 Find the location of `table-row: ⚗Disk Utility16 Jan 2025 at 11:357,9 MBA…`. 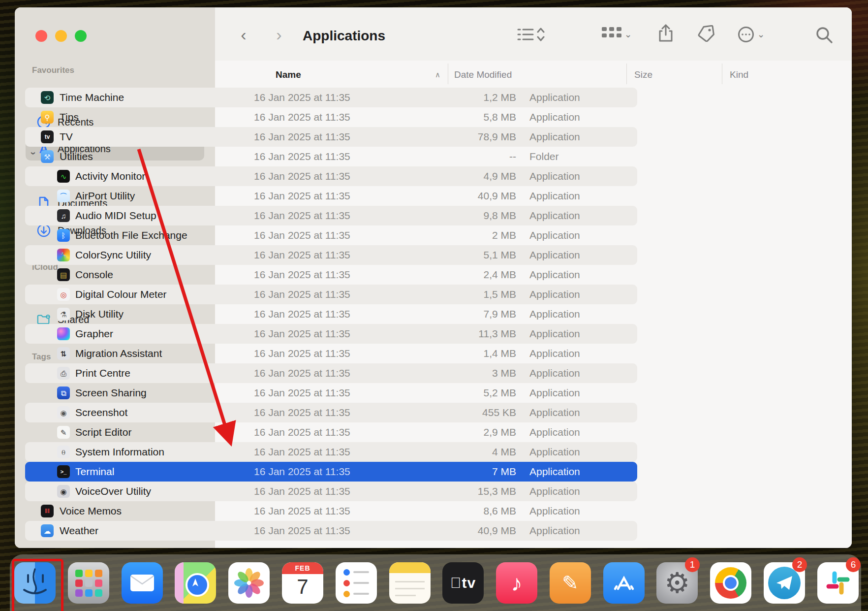

table-row: ⚗Disk Utility16 Jan 2025 at 11:357,9 MBA… is located at coordinates (331, 314).